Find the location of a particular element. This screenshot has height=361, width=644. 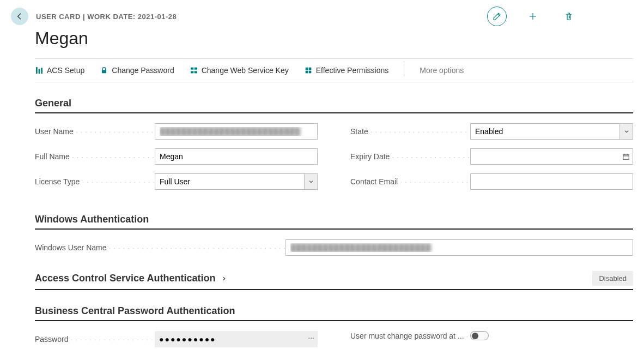

expiry-date-input is located at coordinates (551, 157).